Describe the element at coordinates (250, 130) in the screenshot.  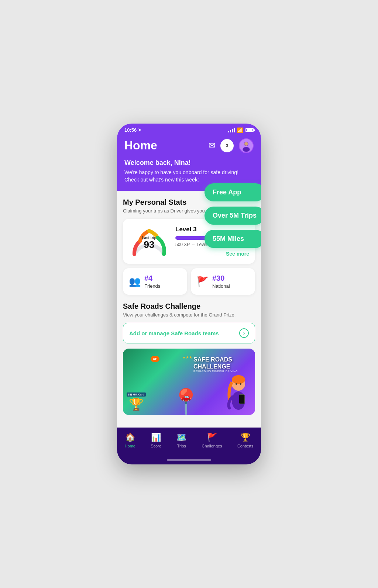
I see `battery-icon` at that location.